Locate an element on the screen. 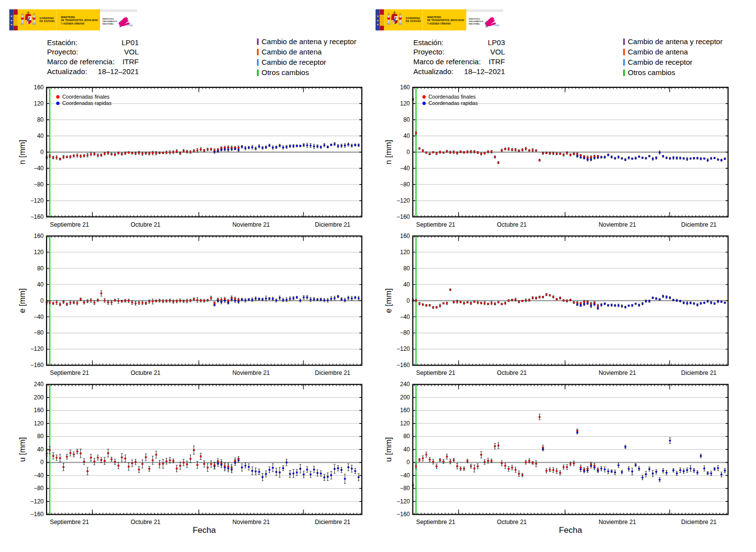 Image resolution: width=756 pixels, height=552 pixels. svg-text: LP01 is located at coordinates (130, 42).